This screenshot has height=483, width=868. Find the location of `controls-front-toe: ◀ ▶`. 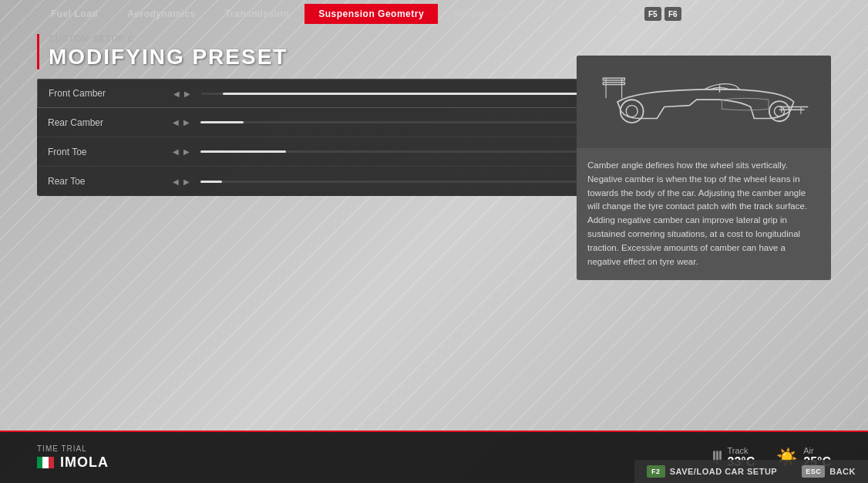

controls-front-toe: ◀ ▶ is located at coordinates (183, 152).